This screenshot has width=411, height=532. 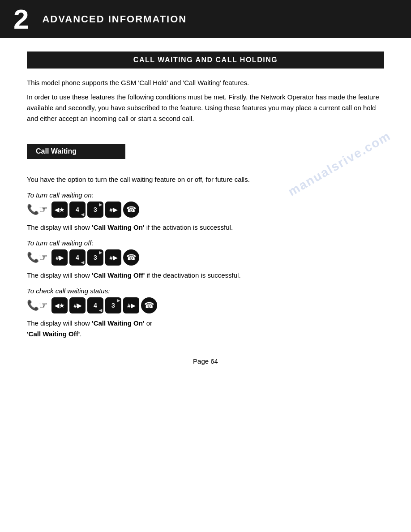 I want to click on turn-on-result: The display will show 'Call Waiting On' …, so click(x=206, y=227).